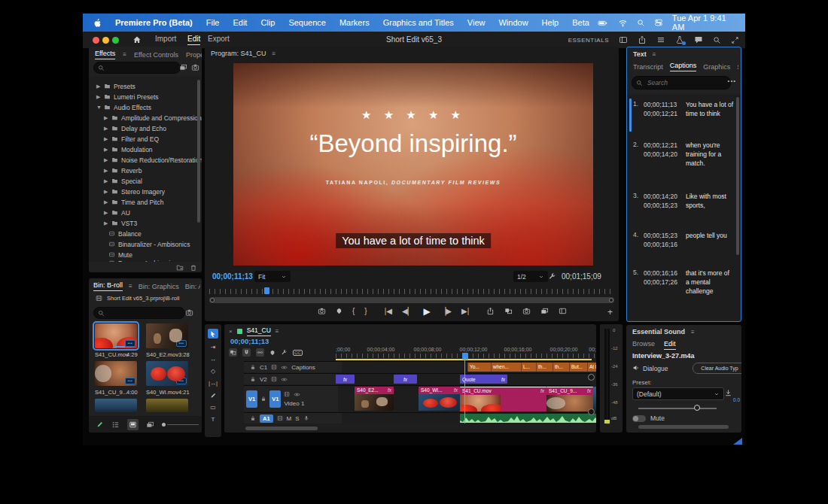 The width and height of the screenshot is (828, 504). Describe the element at coordinates (145, 223) in the screenshot. I see `tree-item: ▶VST3` at that location.